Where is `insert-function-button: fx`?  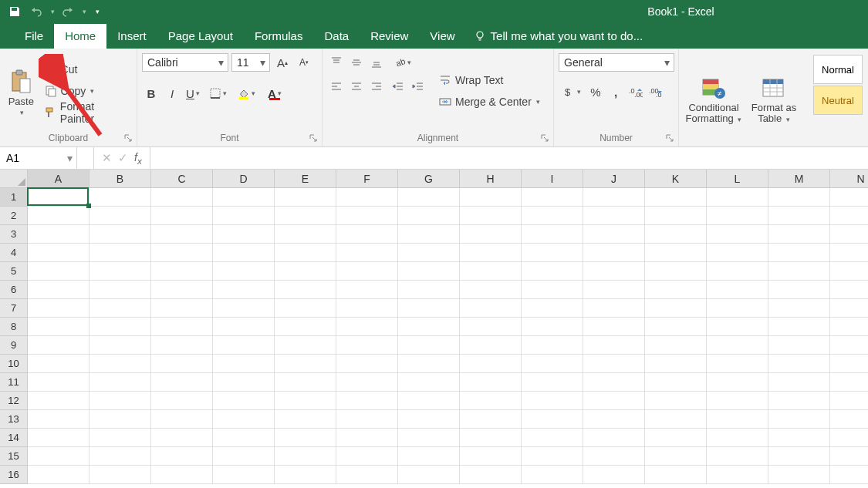 insert-function-button: fx is located at coordinates (138, 159).